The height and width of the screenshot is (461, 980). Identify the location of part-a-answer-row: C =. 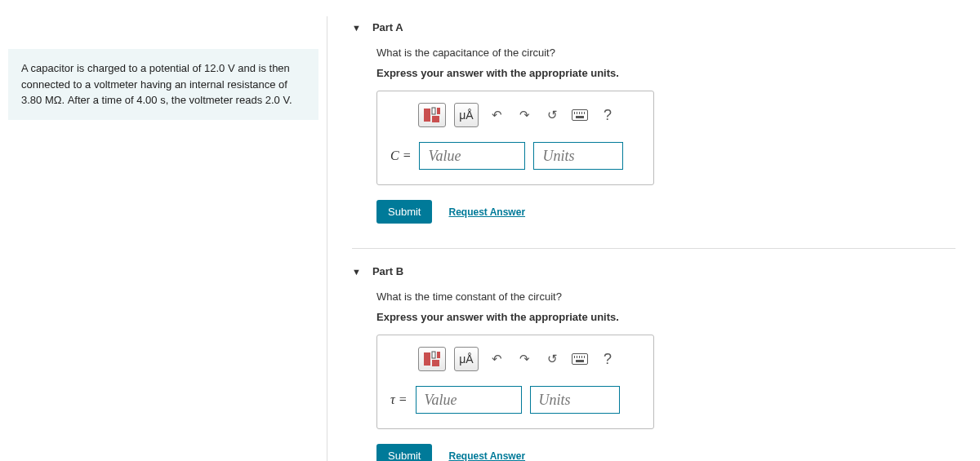
(515, 156).